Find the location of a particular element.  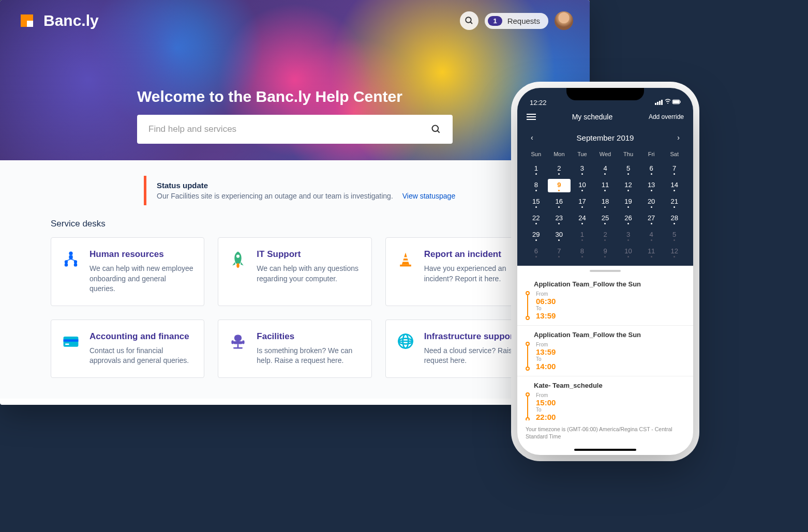

search-button is located at coordinates (469, 21).